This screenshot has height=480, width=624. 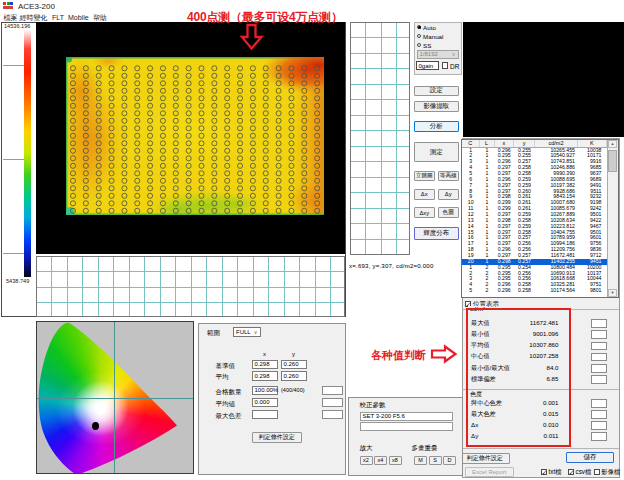 I want to click on zoom-button: x8, so click(x=396, y=460).